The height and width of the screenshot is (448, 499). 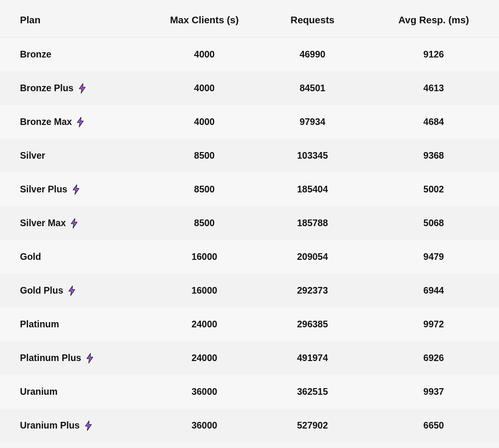 What do you see at coordinates (313, 391) in the screenshot?
I see `cell-requests: 362515` at bounding box center [313, 391].